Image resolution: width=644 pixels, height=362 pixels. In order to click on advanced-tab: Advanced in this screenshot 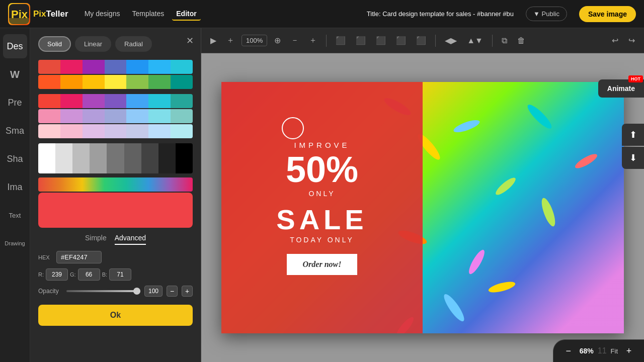, I will do `click(130, 239)`.